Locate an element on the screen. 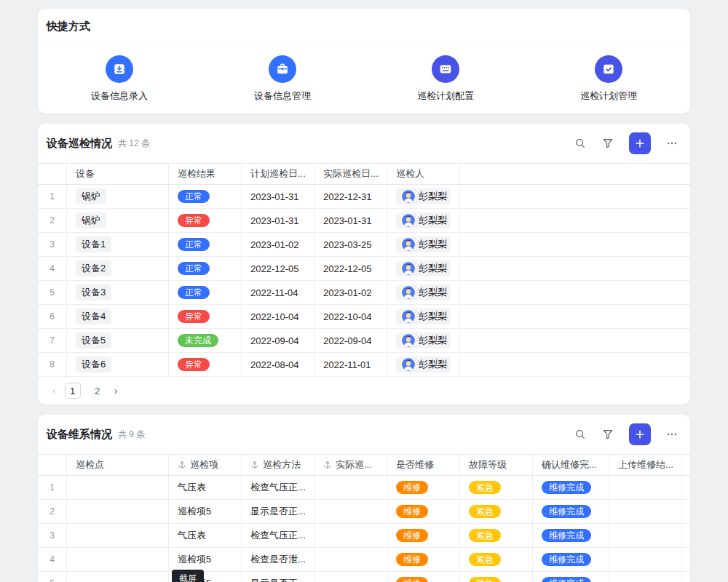  cell-actual: 2022-12-05 is located at coordinates (351, 268).